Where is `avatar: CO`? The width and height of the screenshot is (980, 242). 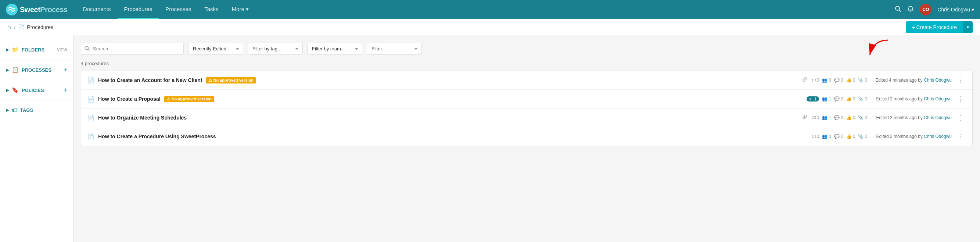 avatar: CO is located at coordinates (926, 10).